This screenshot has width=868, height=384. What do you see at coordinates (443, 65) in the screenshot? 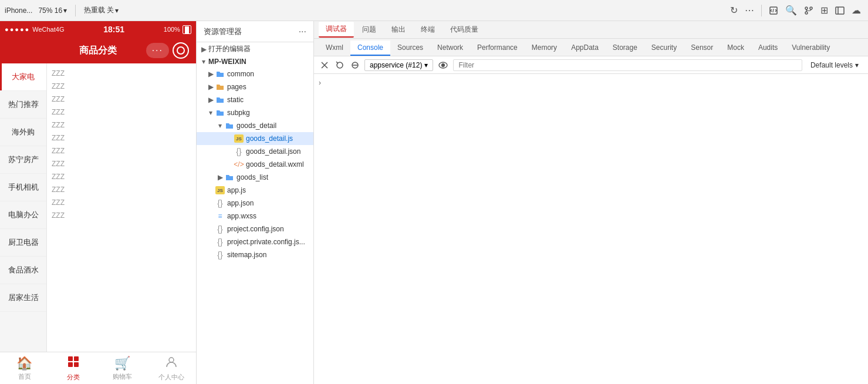
I see `eye-button` at bounding box center [443, 65].